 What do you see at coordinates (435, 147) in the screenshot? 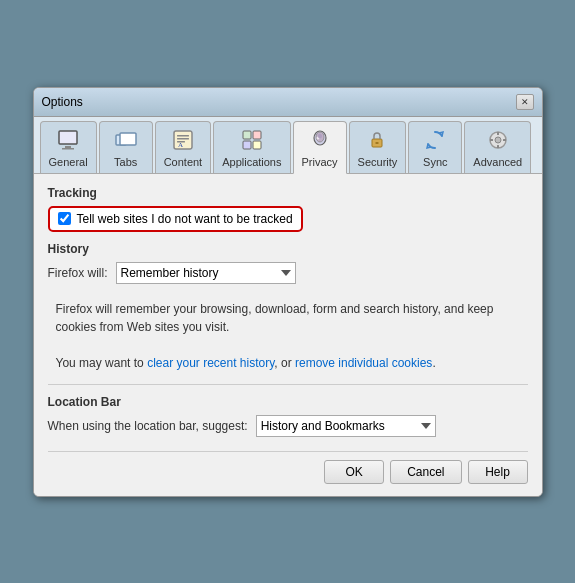
I see `tab-sync: Sync` at bounding box center [435, 147].